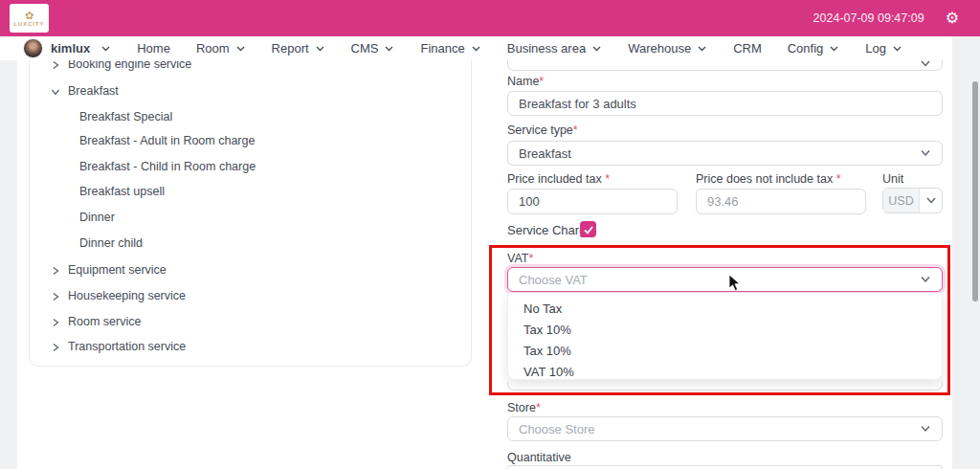 The width and height of the screenshot is (980, 469). I want to click on settings-gear-icon: ⚙, so click(952, 18).